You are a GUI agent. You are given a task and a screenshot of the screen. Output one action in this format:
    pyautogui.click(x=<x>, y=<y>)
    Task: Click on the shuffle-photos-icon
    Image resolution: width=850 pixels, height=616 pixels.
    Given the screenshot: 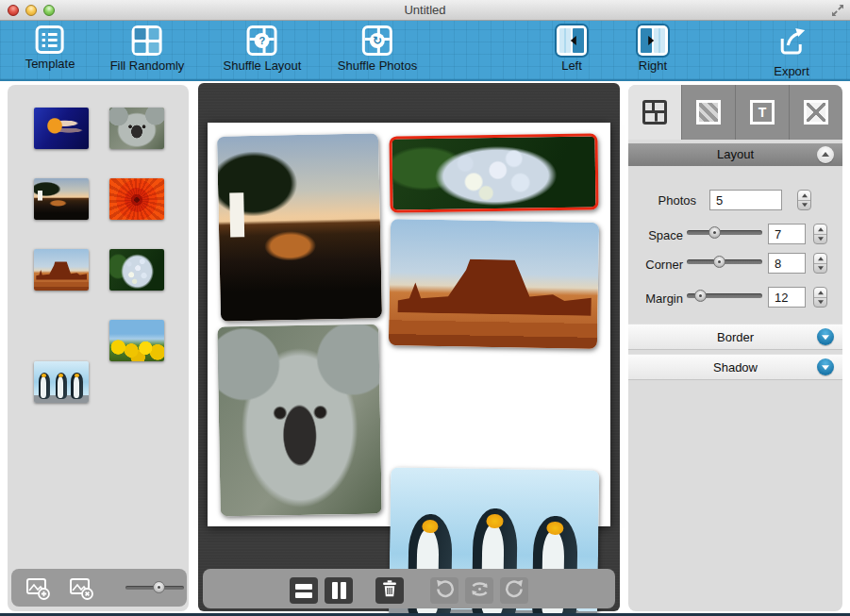 What is the action you would take?
    pyautogui.click(x=377, y=41)
    